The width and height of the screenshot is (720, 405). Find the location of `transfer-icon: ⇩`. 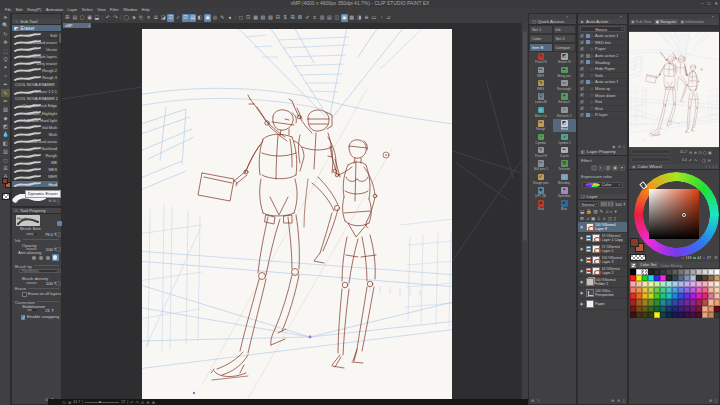

transfer-icon: ⇩ is located at coordinates (599, 219).